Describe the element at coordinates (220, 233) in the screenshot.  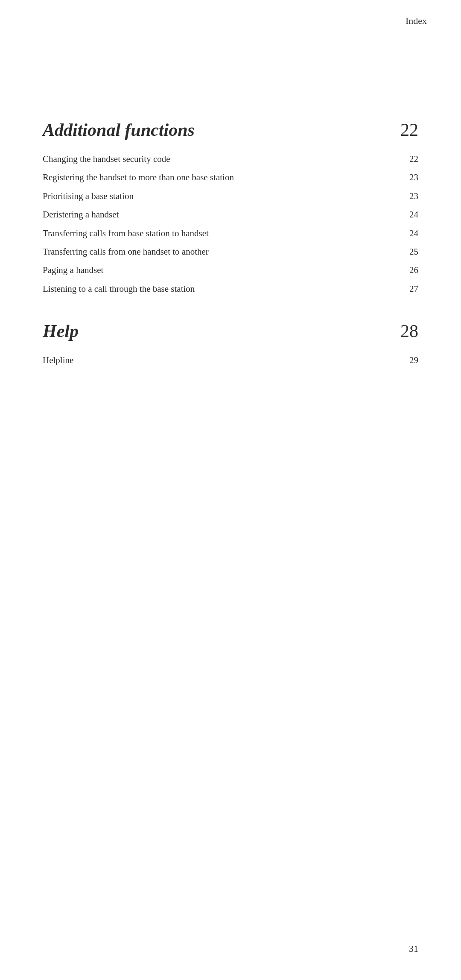
I see `toc-entry-label: Transferring calls from base station to …` at that location.